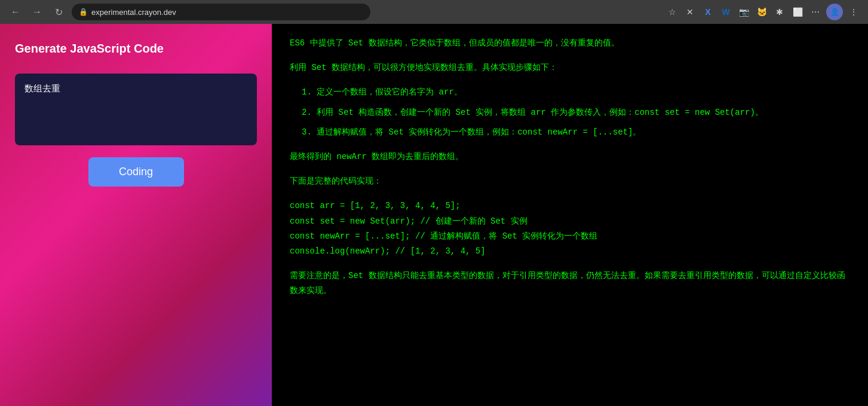  What do you see at coordinates (570, 283) in the screenshot?
I see `paragraph-5: 需要注意的是，Set 数据结构只能去重基本类型的数据，对于引用类型的数据，仍然无…` at bounding box center [570, 283].